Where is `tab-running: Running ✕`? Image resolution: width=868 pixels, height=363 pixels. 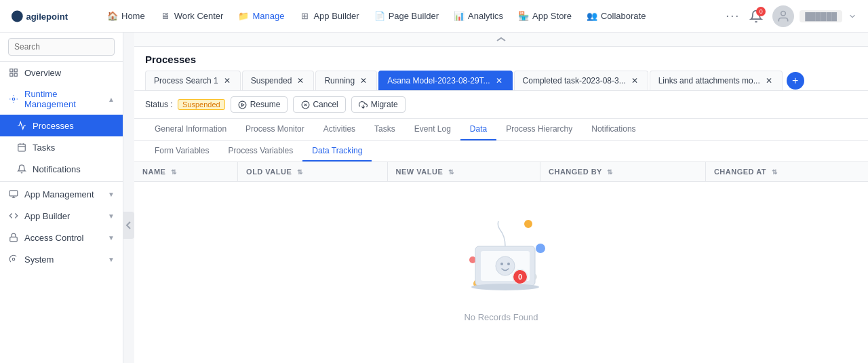 tab-running: Running ✕ is located at coordinates (346, 80).